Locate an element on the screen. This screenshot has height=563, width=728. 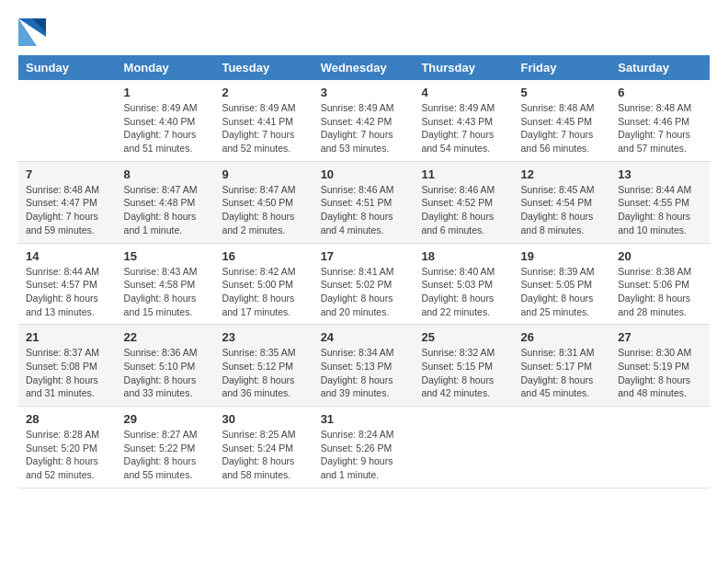
day-info: Sunrise: 8:38 AM Sunset: 5:06 PM Dayligh… is located at coordinates (660, 293).